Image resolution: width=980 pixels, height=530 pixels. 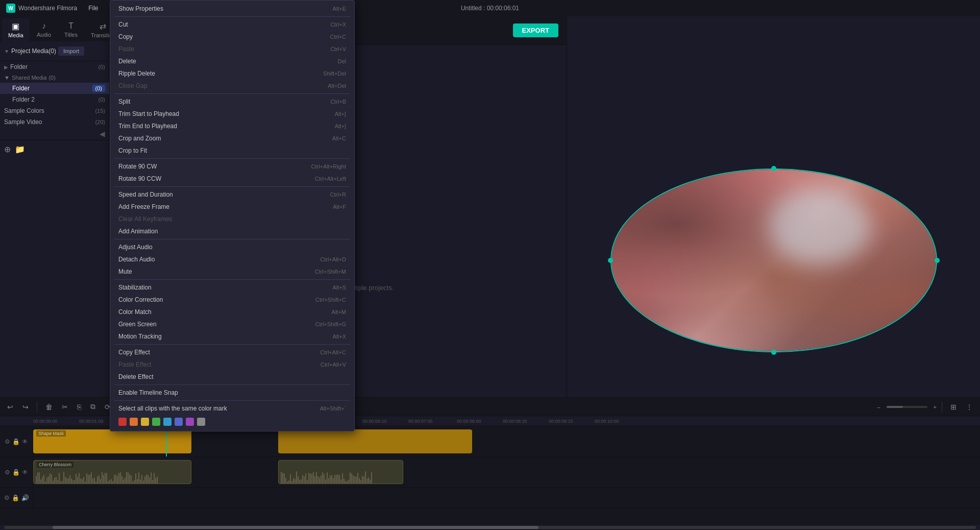 What do you see at coordinates (156, 422) in the screenshot?
I see `swatch-green` at bounding box center [156, 422].